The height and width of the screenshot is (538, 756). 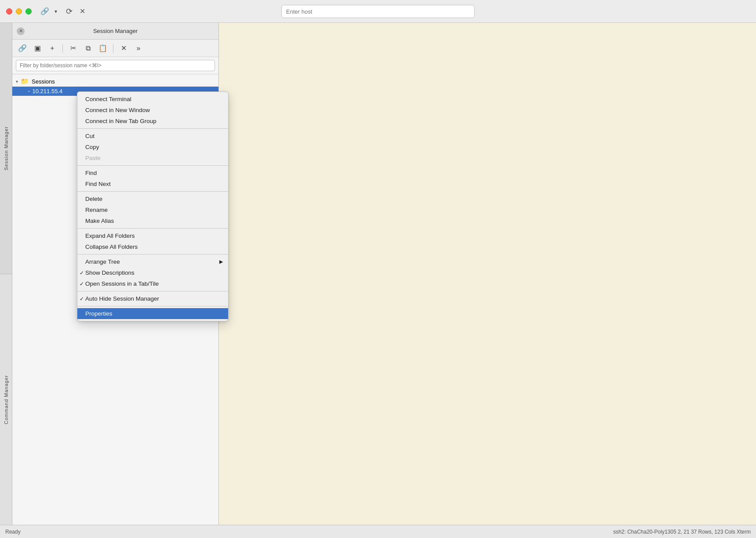 I want to click on toolbar-close-button: ✕, so click(x=124, y=48).